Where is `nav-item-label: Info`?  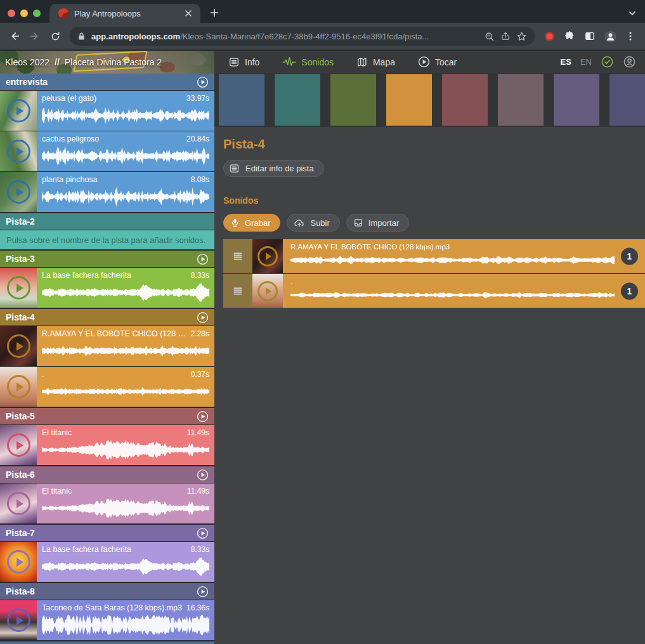
nav-item-label: Info is located at coordinates (252, 62).